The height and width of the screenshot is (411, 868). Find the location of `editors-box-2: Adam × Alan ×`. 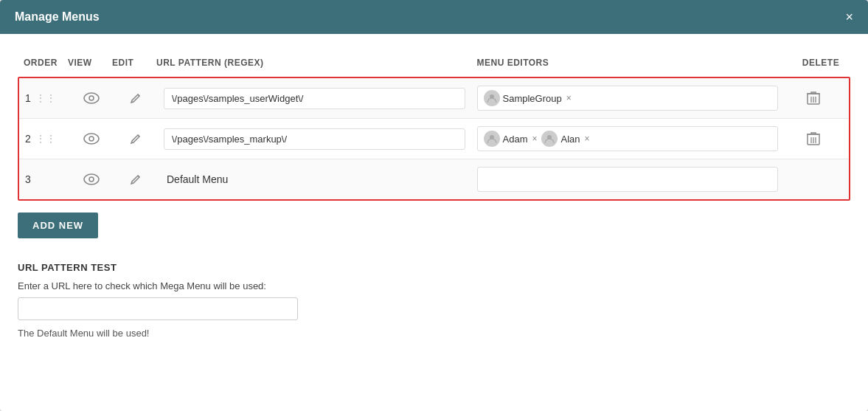

editors-box-2: Adam × Alan × is located at coordinates (628, 139).